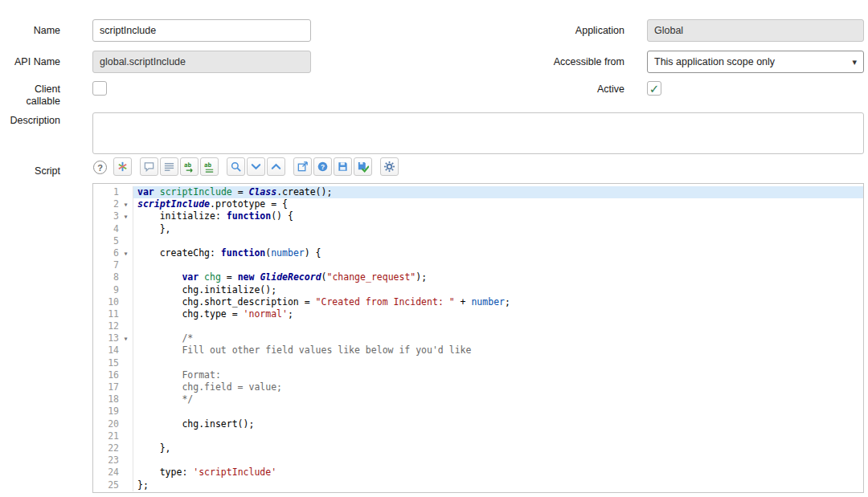  What do you see at coordinates (208, 165) in the screenshot?
I see `svg-text: ab` at bounding box center [208, 165].